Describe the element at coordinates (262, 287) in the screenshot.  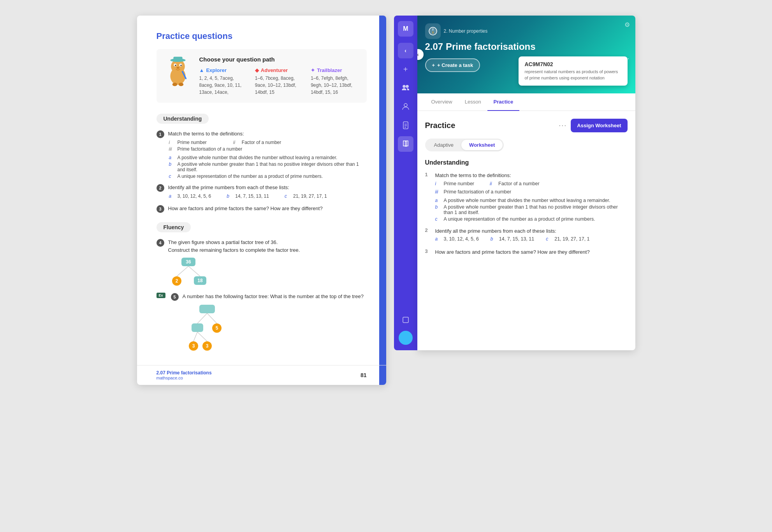
I see `fluency-section: Fluency 4 The given figure shows a parti…` at that location.